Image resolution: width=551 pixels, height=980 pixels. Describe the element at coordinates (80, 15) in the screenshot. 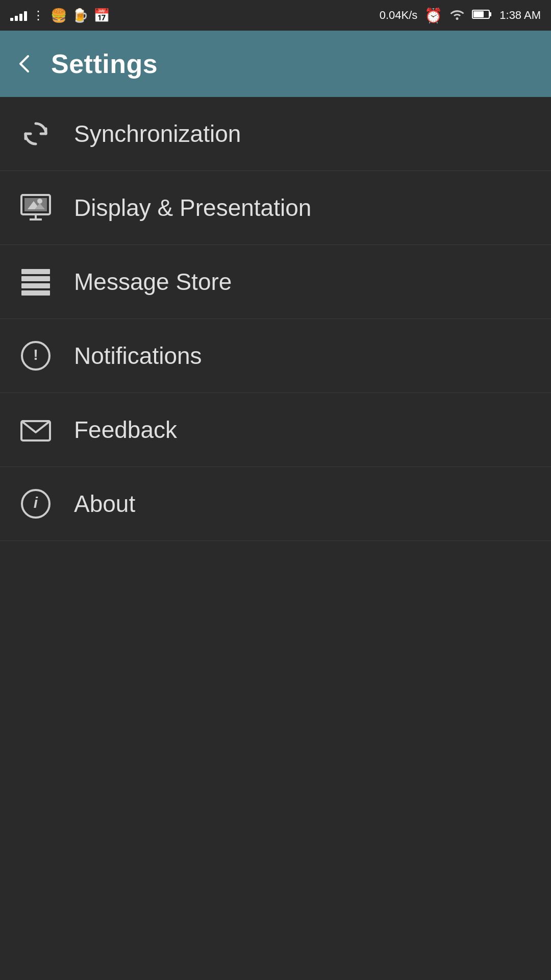

I see `app-icon-2: 🍺` at that location.